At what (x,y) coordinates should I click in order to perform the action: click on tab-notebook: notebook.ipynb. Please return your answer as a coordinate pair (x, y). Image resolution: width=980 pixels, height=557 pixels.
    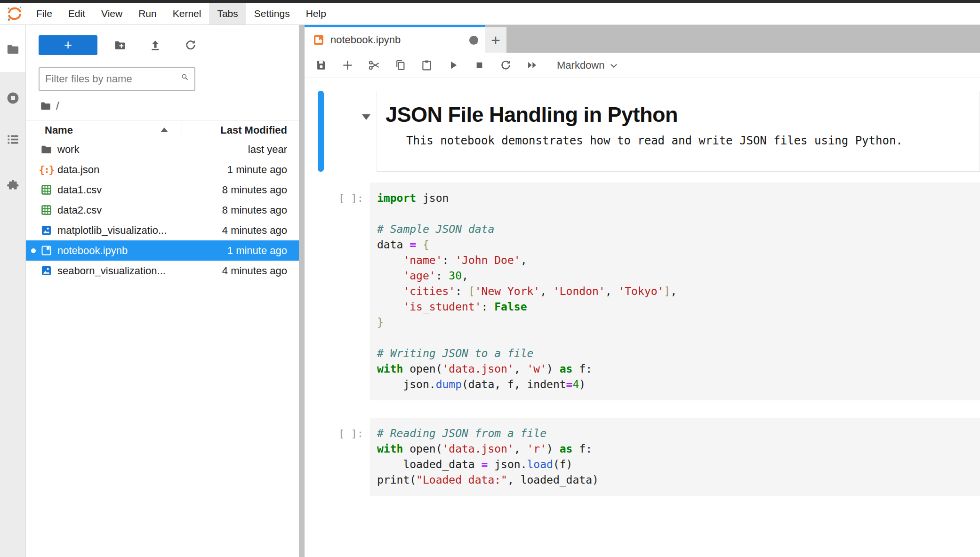
    Looking at the image, I should click on (394, 39).